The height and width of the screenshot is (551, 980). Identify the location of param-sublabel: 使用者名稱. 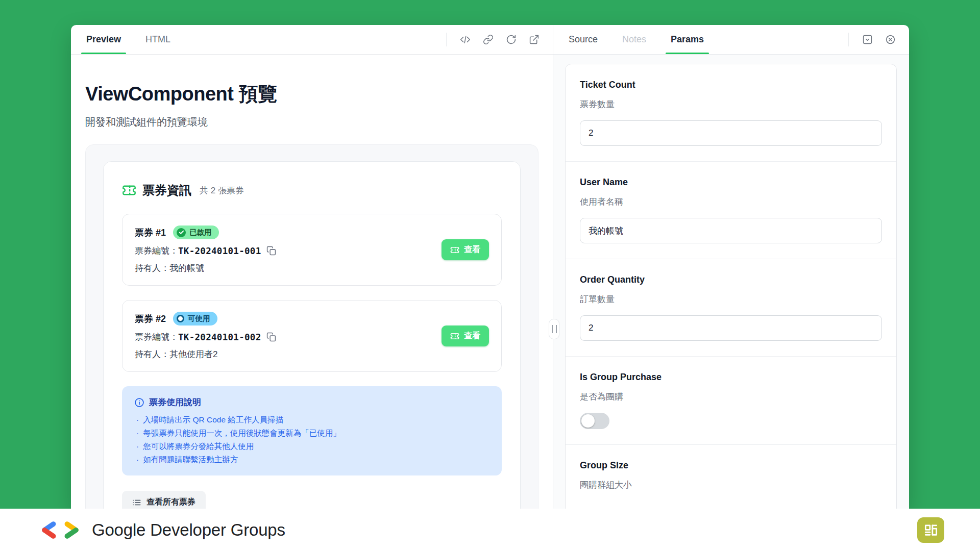
(731, 202).